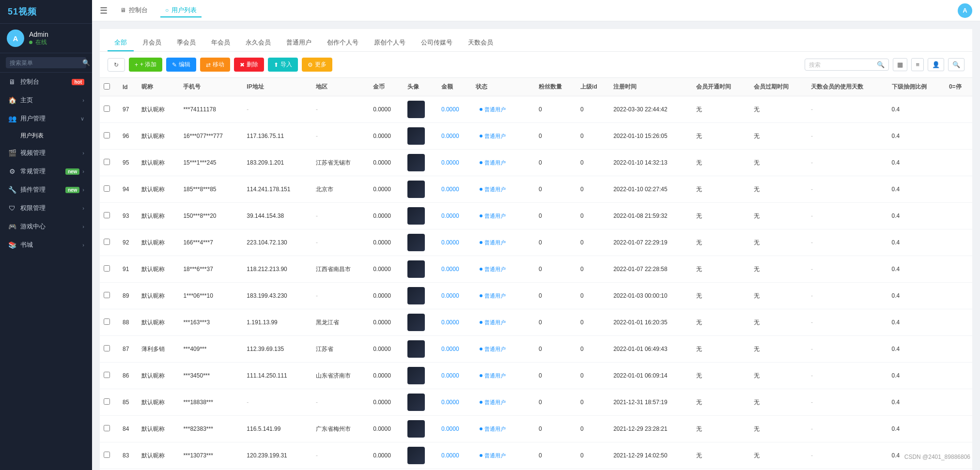 The width and height of the screenshot is (980, 470). Describe the element at coordinates (387, 456) in the screenshot. I see `row-gold: 0.0000` at that location.